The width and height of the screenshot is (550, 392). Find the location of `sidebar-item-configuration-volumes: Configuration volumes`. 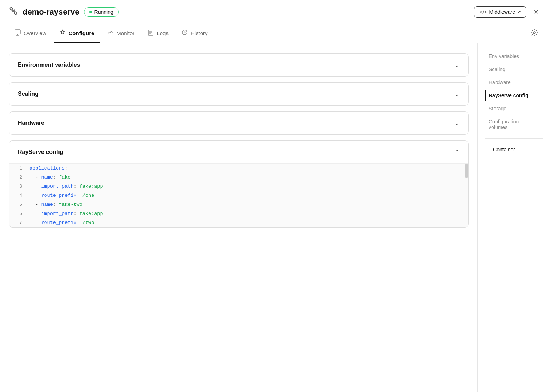

sidebar-item-configuration-volumes: Configuration volumes is located at coordinates (514, 124).